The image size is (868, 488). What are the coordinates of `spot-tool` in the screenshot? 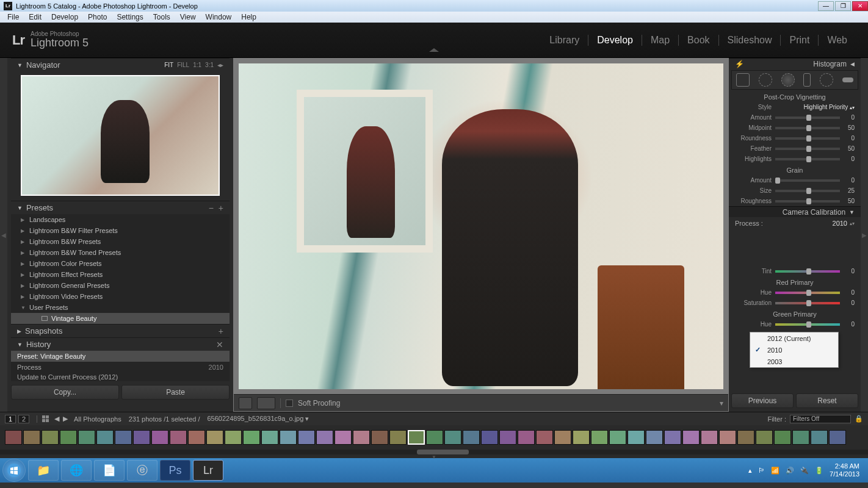 It's located at (765, 80).